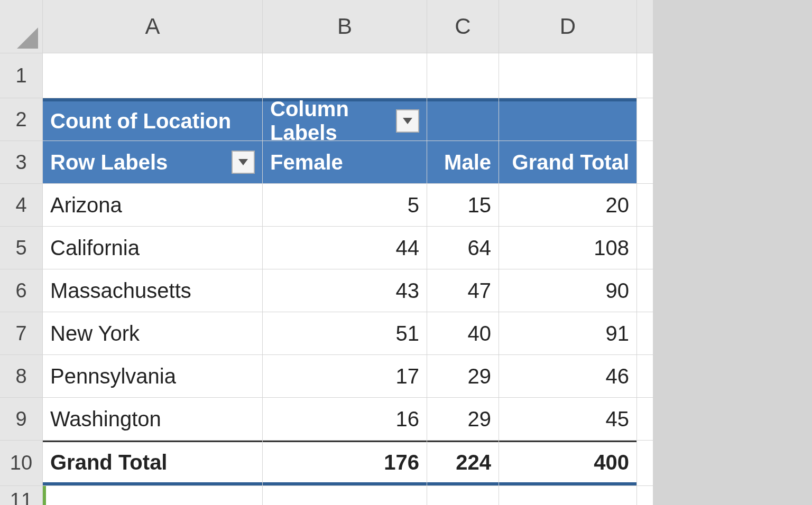 The image size is (812, 505). Describe the element at coordinates (345, 205) in the screenshot. I see `value-arizona-female: 5` at that location.